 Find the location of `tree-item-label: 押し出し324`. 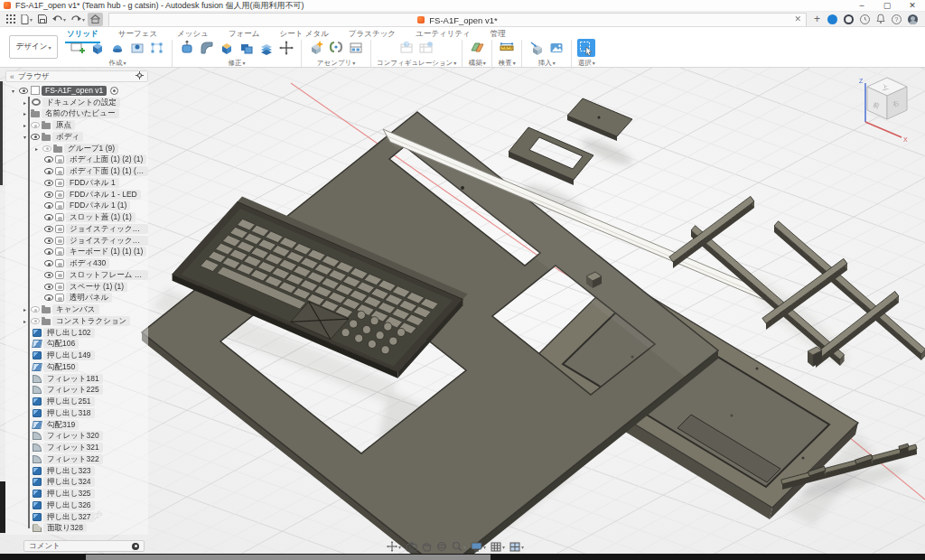

tree-item-label: 押し出し324 is located at coordinates (69, 482).